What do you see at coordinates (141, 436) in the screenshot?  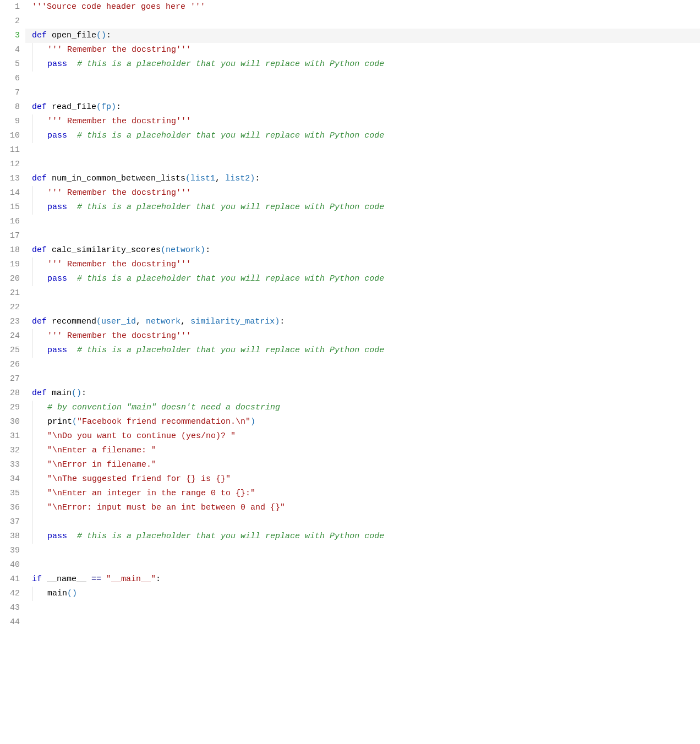 I see `code-token: "\nDo you want to continue (yes/no)? "` at bounding box center [141, 436].